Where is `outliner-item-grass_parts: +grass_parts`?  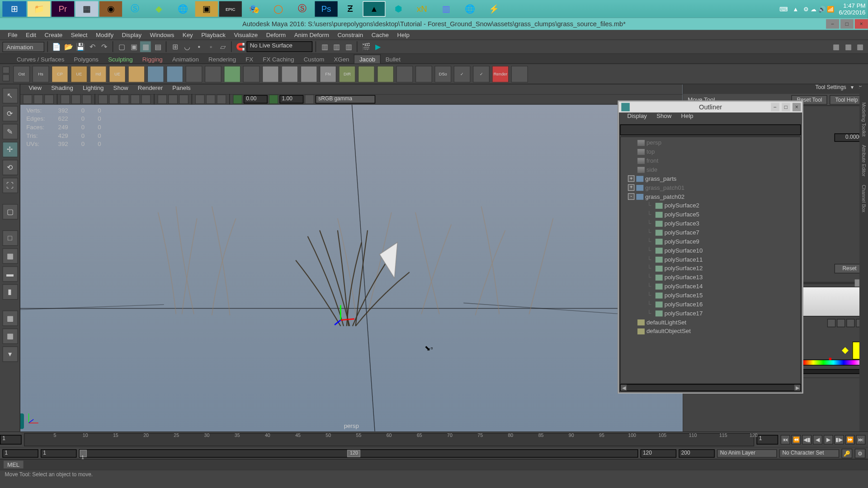 outliner-item-grass_parts: +grass_parts is located at coordinates (711, 178).